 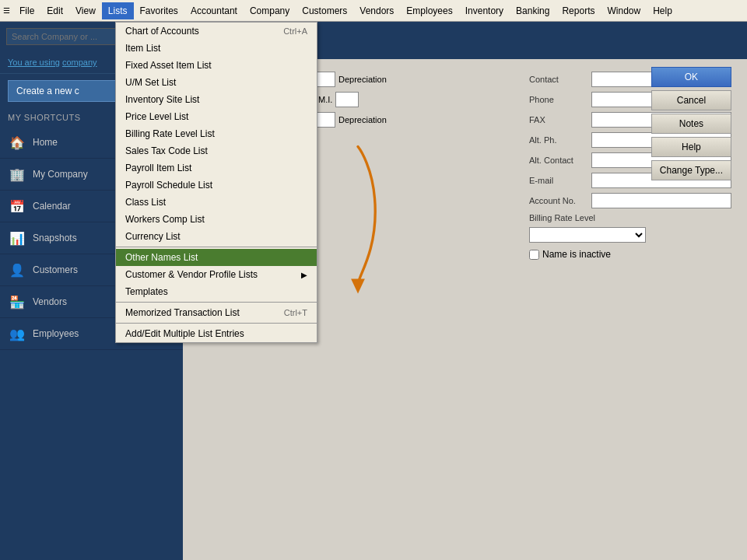 What do you see at coordinates (153, 236) in the screenshot?
I see `dropdown-item-label: Currency List` at bounding box center [153, 236].